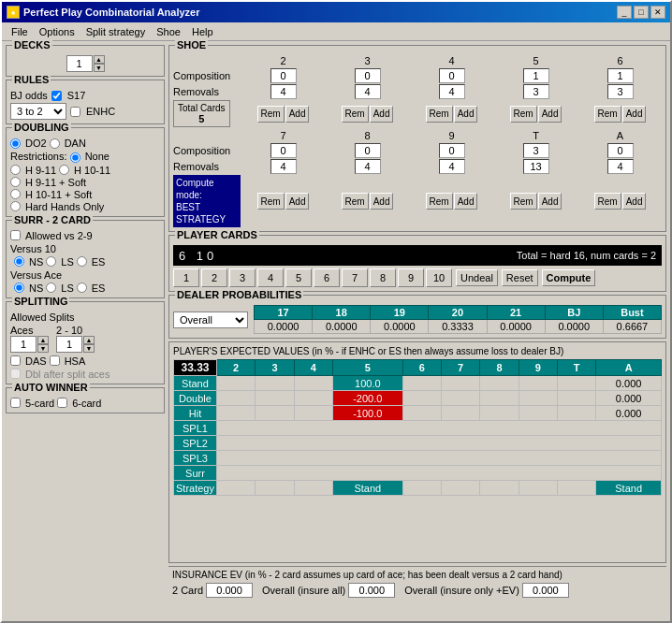  I want to click on rem-btn-4: Rem, so click(440, 114).